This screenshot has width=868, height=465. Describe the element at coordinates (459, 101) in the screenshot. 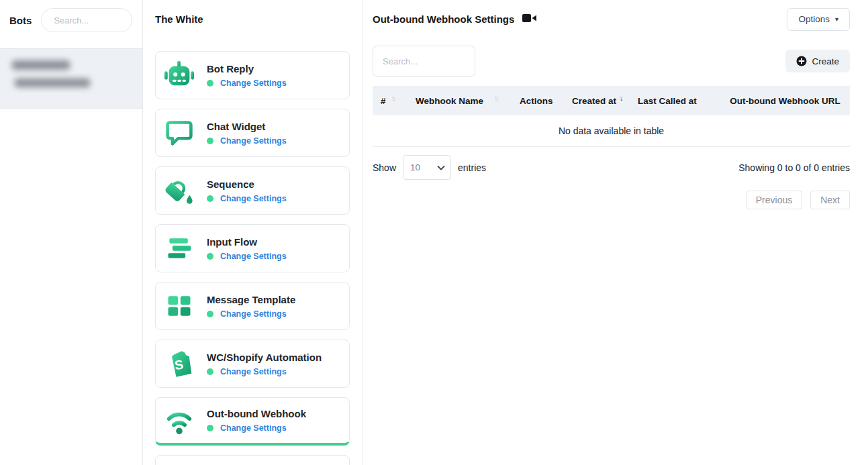

I see `column-header-webhook-name: Webhook Name ↑↓` at that location.